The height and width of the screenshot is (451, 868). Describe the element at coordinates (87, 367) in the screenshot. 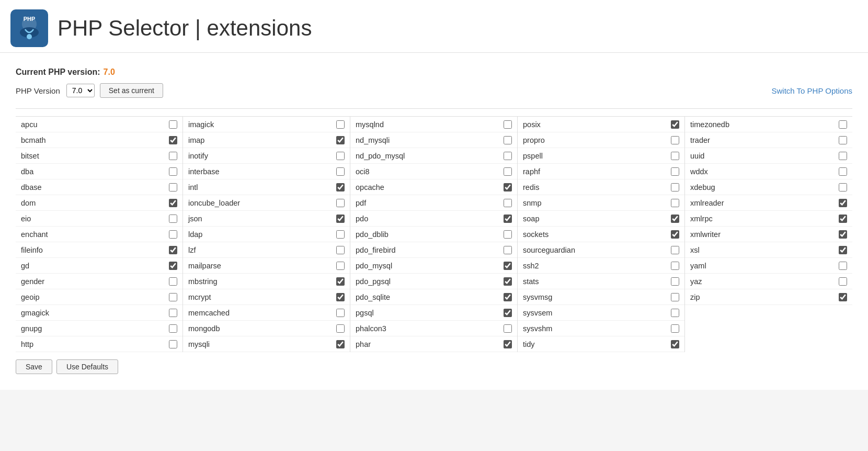

I see `use-defaults-button: Use Defaults` at that location.